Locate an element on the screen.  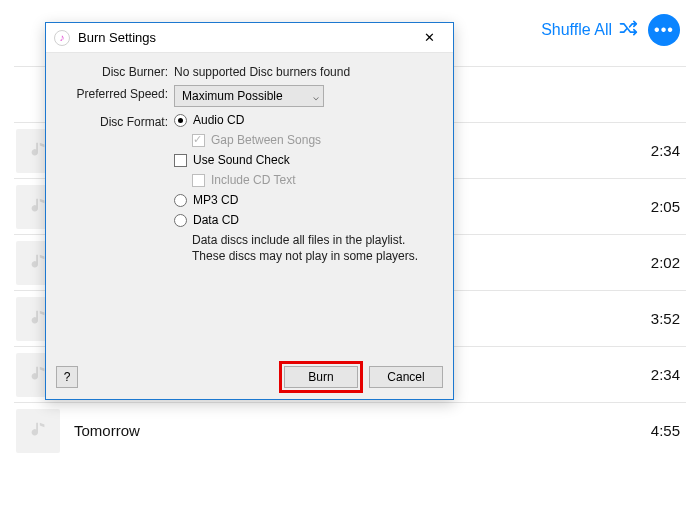
track-row: Tomorrow 4:55 is located at coordinates (350, 430).